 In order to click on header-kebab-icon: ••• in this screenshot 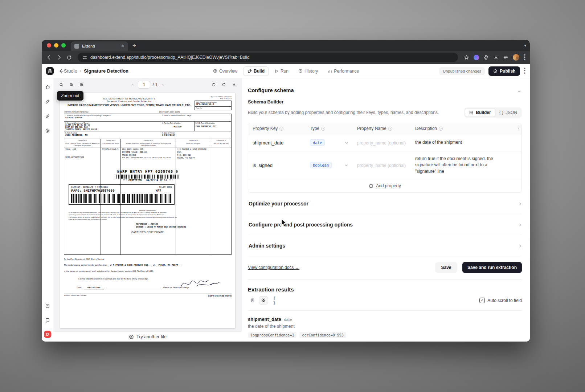, I will do `click(525, 71)`.